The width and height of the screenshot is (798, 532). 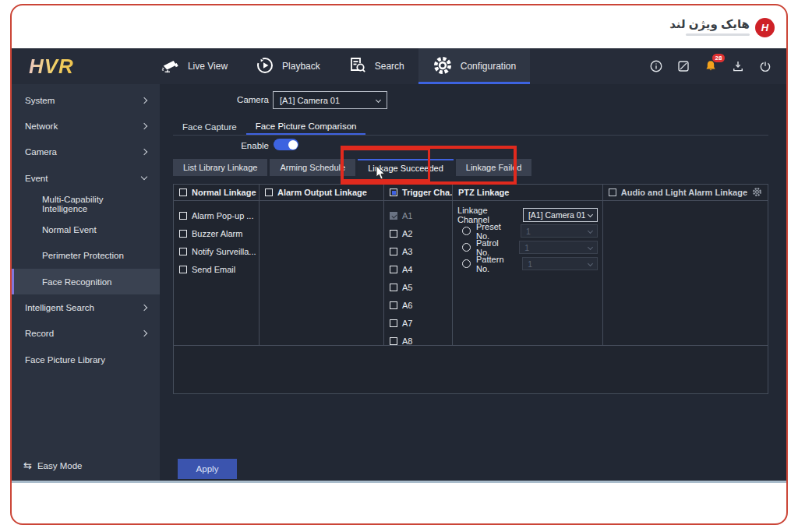 What do you see at coordinates (722, 28) in the screenshot?
I see `vendor-brand: هایک ویژن لند H` at bounding box center [722, 28].